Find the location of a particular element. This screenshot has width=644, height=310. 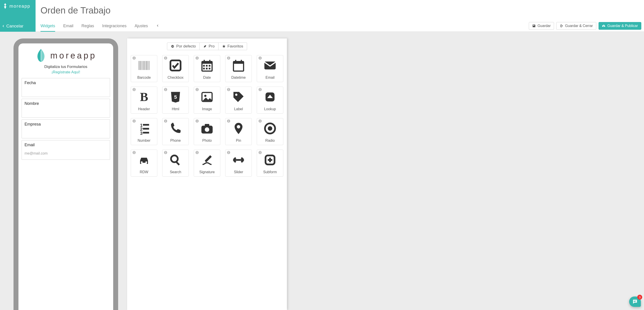

phone-screen: moreapp Digitaliza tus Formularios ¡Regí… is located at coordinates (66, 178).